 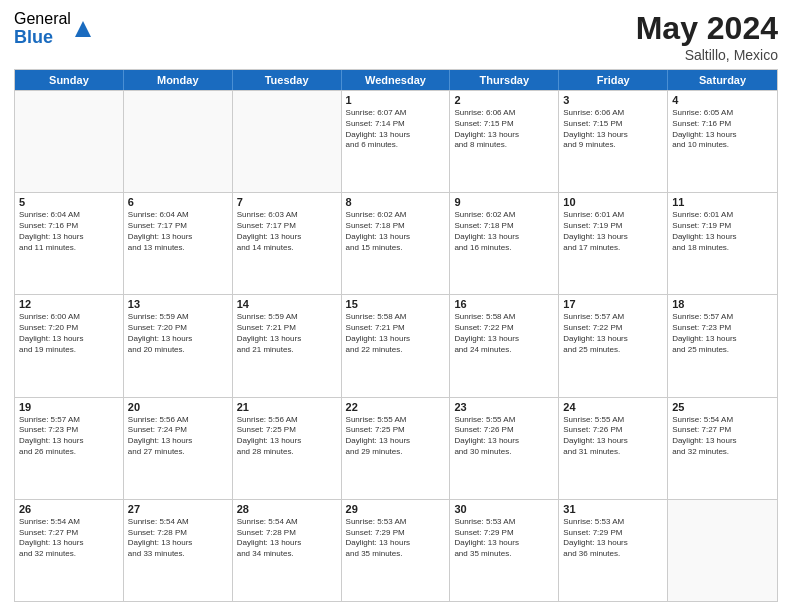 What do you see at coordinates (178, 304) in the screenshot?
I see `day-number: 13` at bounding box center [178, 304].